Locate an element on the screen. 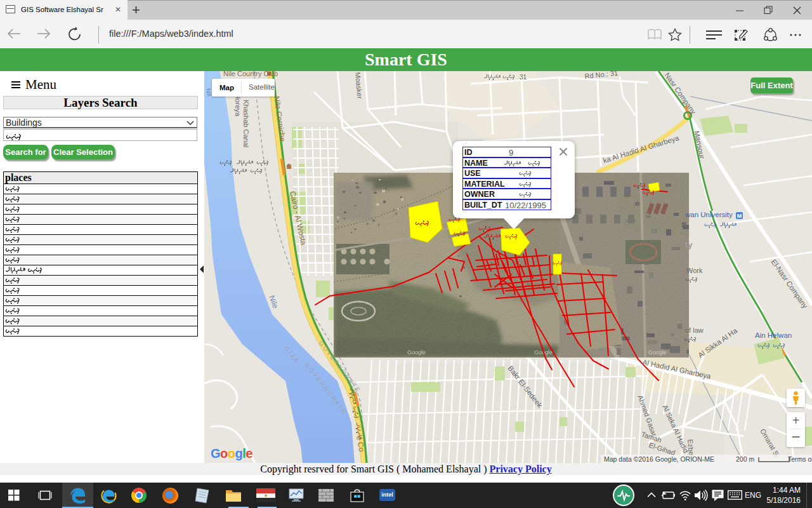 The image size is (812, 508). svg-text: wan University is located at coordinates (709, 215).